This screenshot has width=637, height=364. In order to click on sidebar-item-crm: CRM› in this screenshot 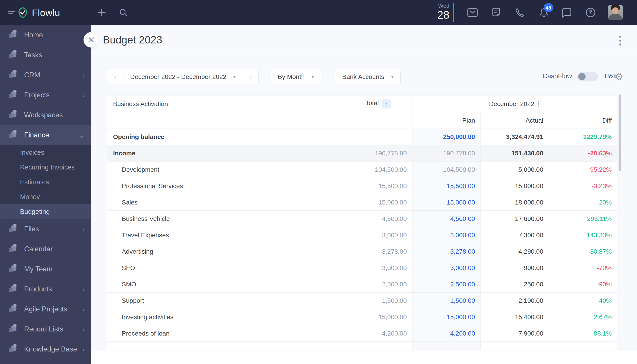, I will do `click(46, 75)`.